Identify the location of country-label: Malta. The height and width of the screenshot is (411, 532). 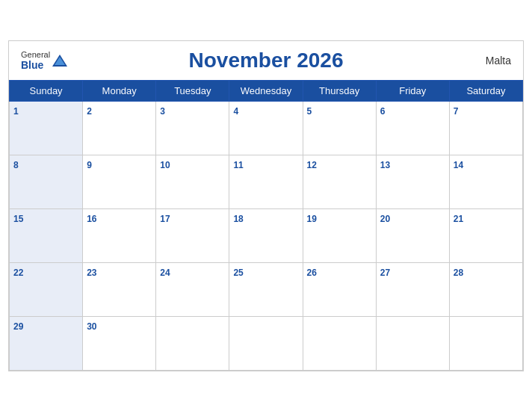
(498, 61).